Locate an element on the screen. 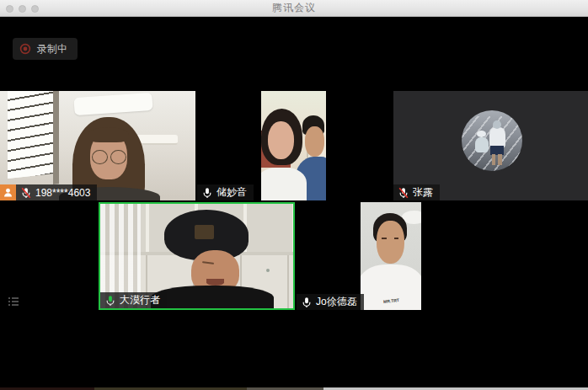 This screenshot has height=390, width=588. video-tile-jo-xudelei: MR.TRT Jo徐德磊 is located at coordinates (394, 256).